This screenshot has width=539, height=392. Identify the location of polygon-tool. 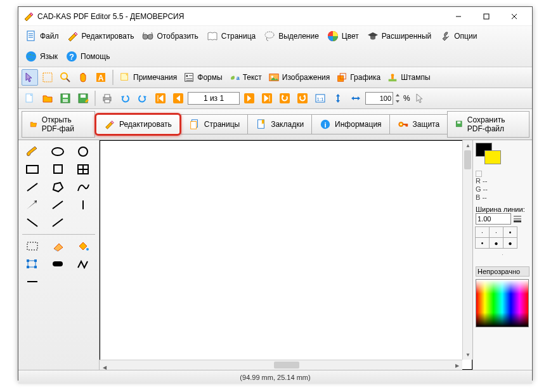
(58, 187).